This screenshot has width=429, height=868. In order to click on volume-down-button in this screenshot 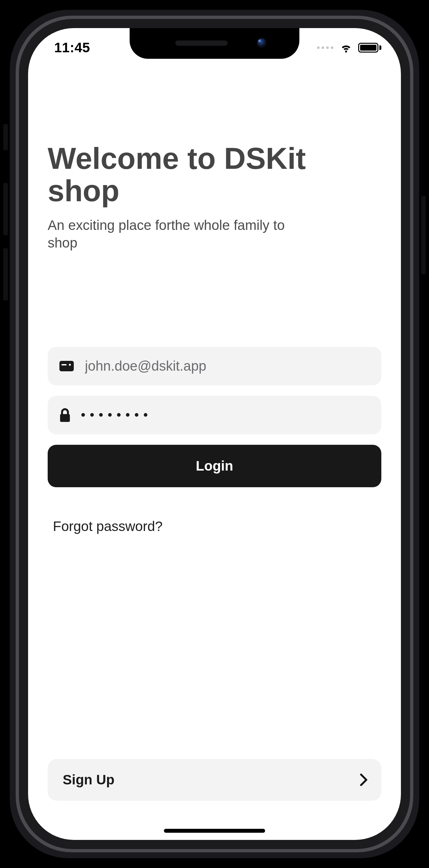, I will do `click(5, 274)`.